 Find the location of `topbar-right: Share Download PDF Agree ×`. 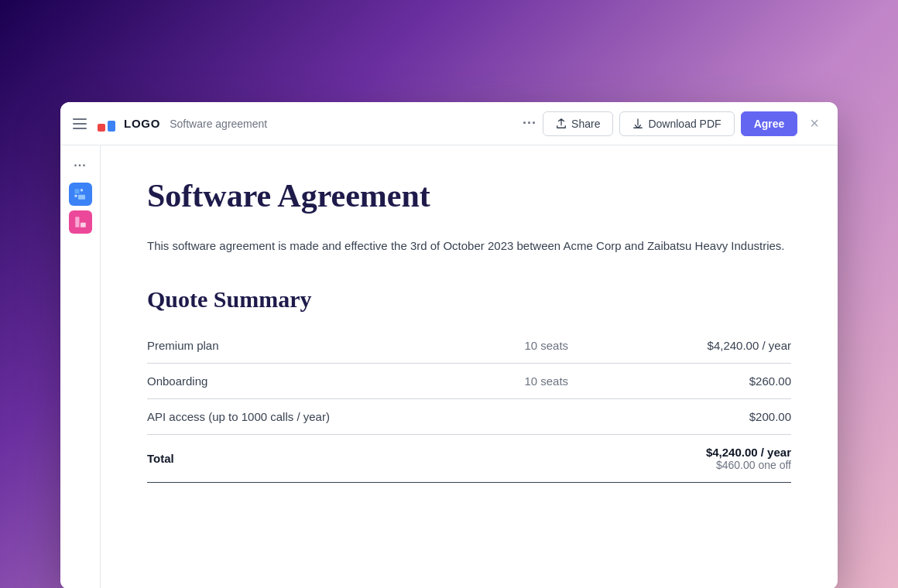

topbar-right: Share Download PDF Agree × is located at coordinates (684, 124).